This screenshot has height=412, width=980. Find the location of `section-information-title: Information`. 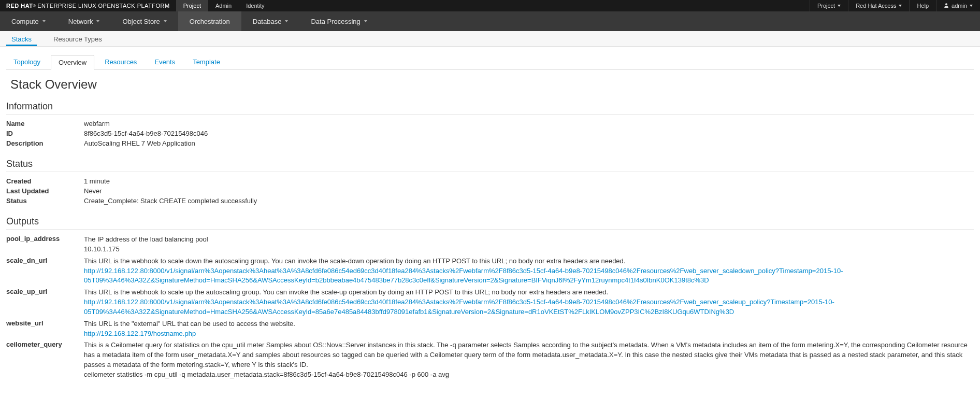

section-information-title: Information is located at coordinates (490, 108).